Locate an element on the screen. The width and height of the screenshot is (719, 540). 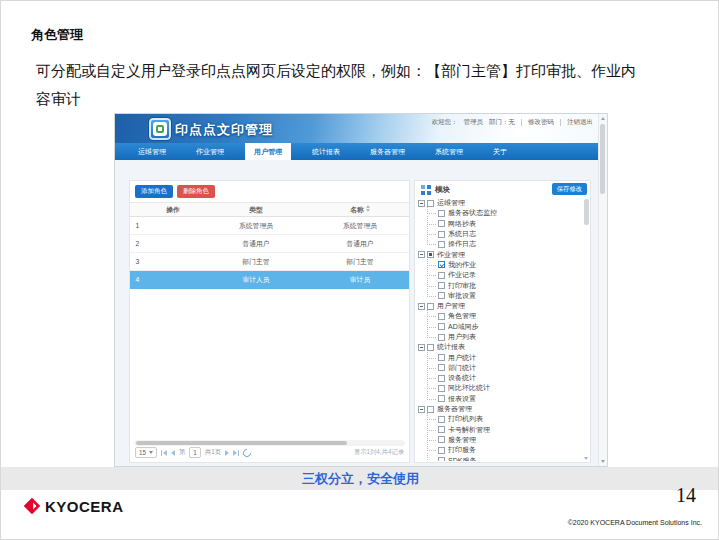
table-row: 1 系统管理员 系统管理员 is located at coordinates (270, 226).